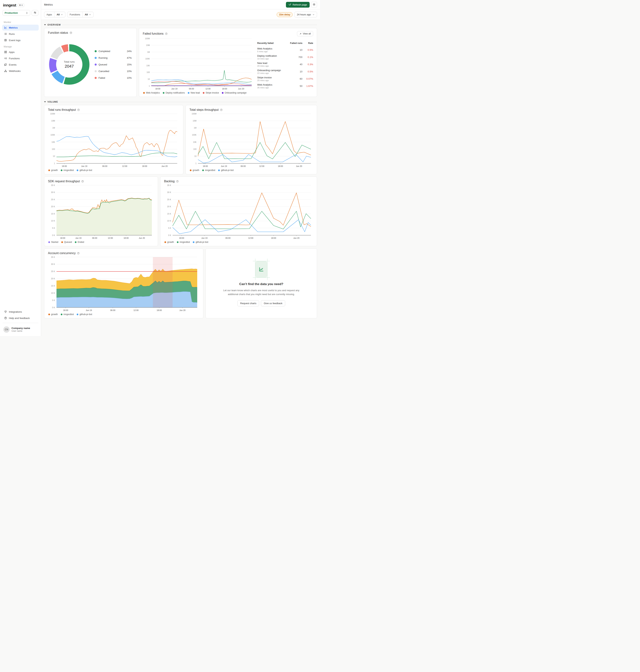 This screenshot has width=640, height=672. I want to click on sidebar-item-label: Integrations, so click(16, 312).